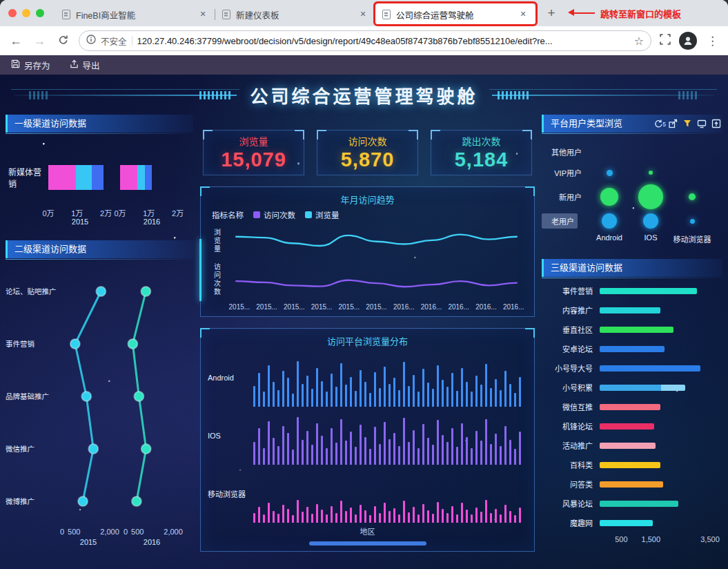  I want to click on browser-tab: 新建仪表板×, so click(295, 15).